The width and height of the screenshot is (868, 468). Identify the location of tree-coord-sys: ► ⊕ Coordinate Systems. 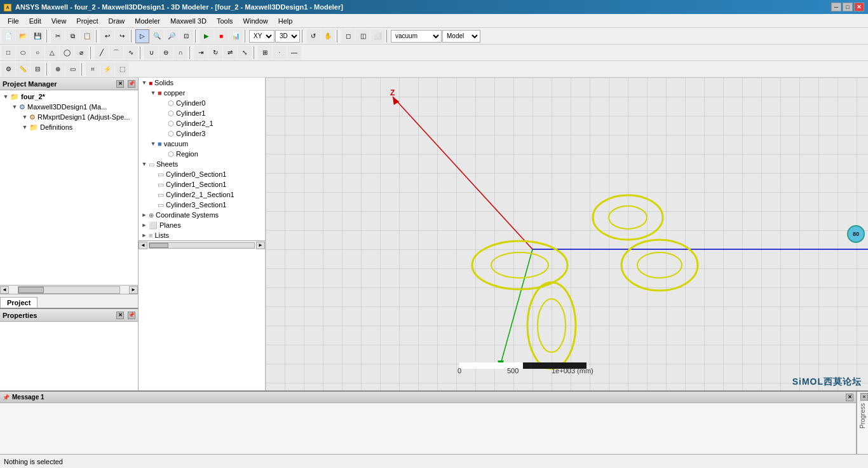
(202, 215).